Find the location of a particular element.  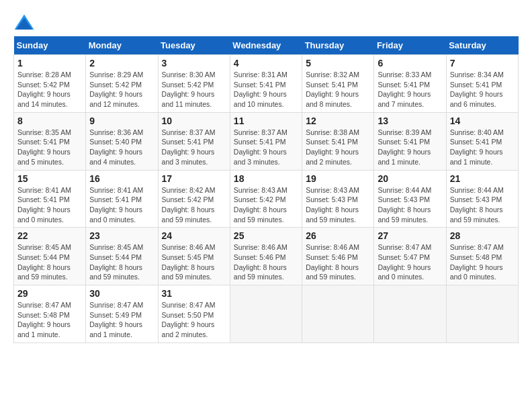

calendar-cell: 6 Sunrise: 8:33 AM Sunset: 5:41 PM Dayli… is located at coordinates (410, 84).